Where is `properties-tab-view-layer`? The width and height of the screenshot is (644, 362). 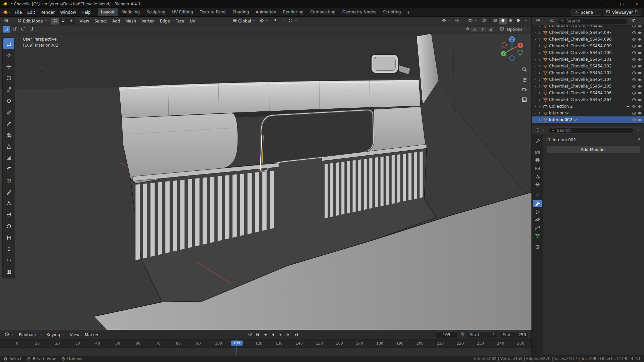
properties-tab-view-layer is located at coordinates (538, 168).